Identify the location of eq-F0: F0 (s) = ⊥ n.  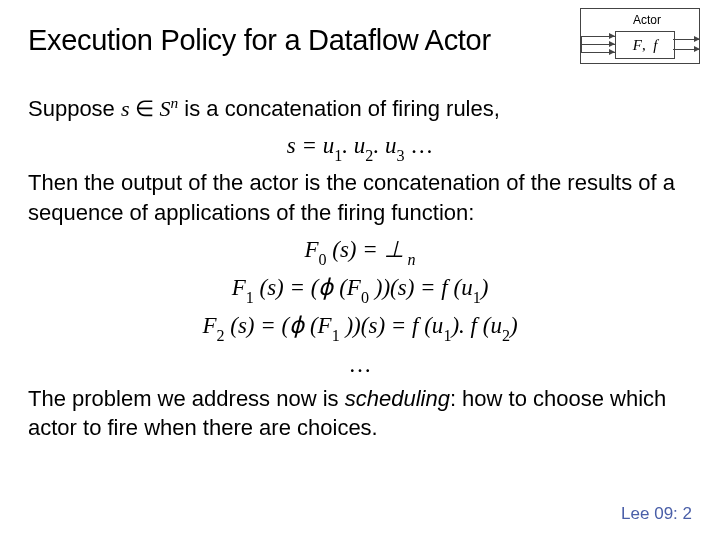
(360, 251).